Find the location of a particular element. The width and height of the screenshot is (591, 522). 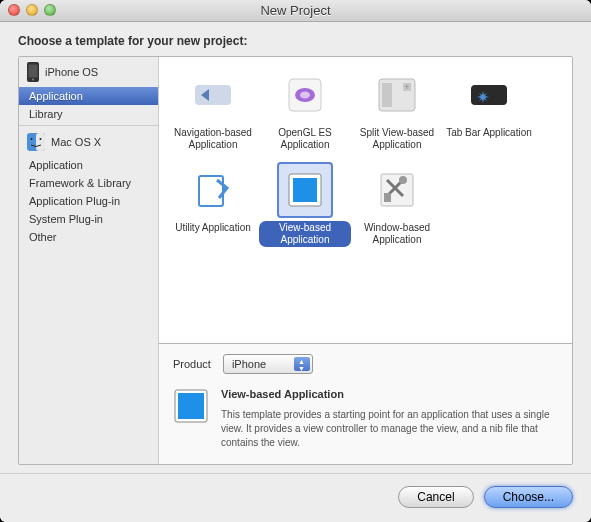

sidebar-item-application: Application is located at coordinates (88, 96).